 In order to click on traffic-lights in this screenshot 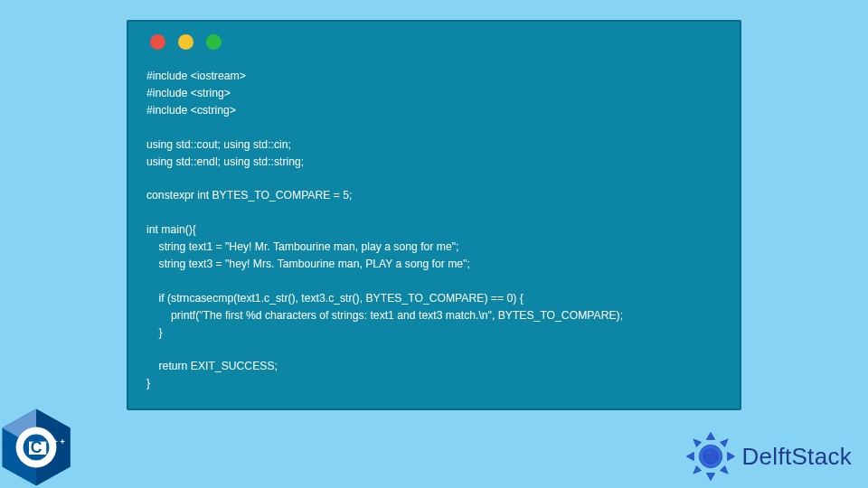, I will do `click(434, 42)`.